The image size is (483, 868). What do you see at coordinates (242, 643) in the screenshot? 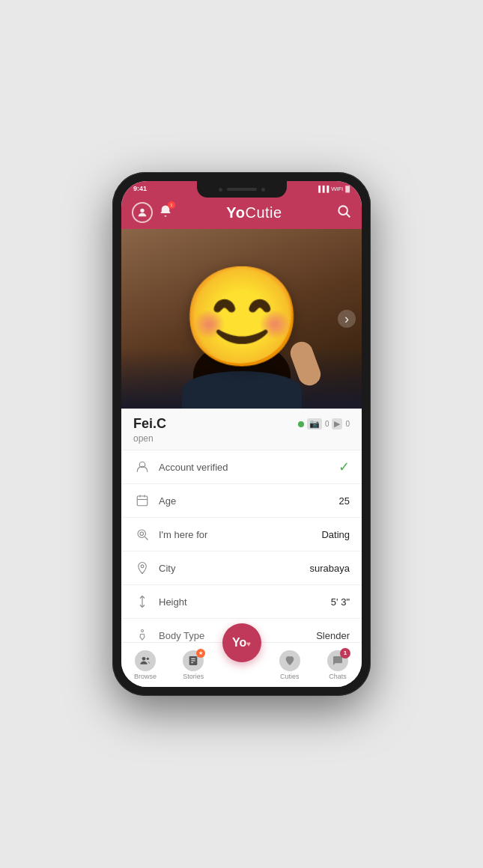
I see `yo-button: Yo♥` at bounding box center [242, 643].